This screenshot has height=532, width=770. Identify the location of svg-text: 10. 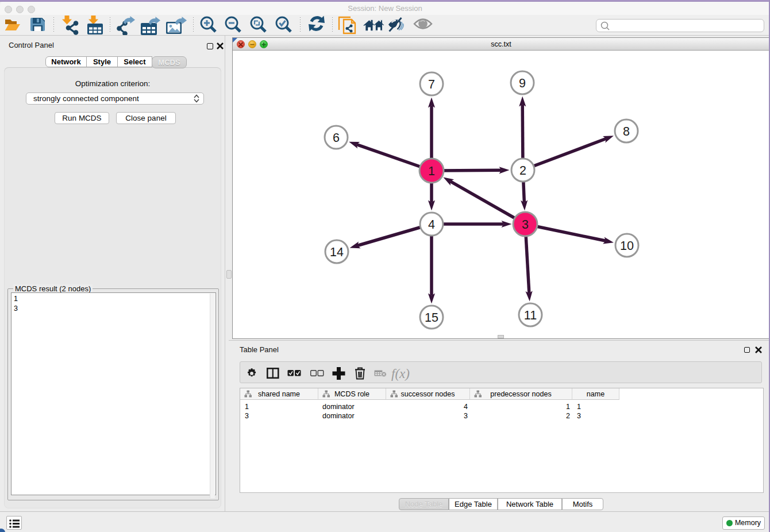
(627, 246).